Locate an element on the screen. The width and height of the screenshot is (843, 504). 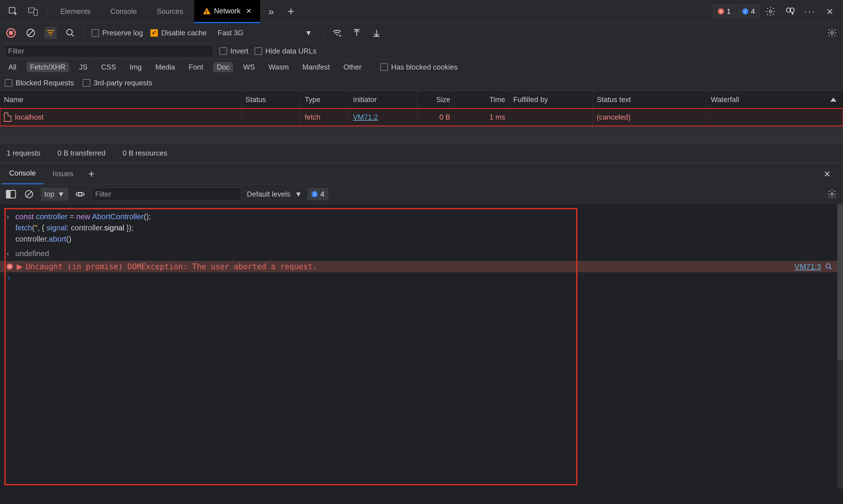
tab-sources: Sources is located at coordinates (170, 12).